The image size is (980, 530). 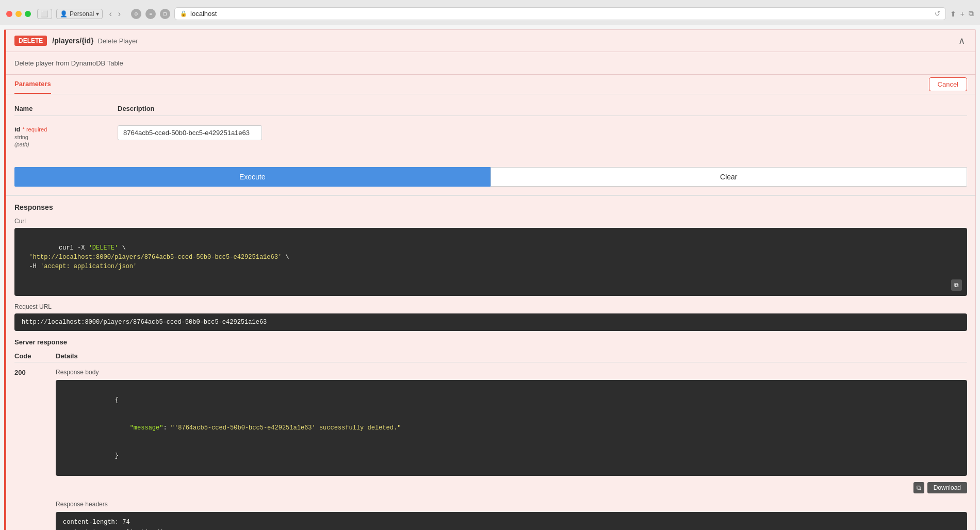 I want to click on close-window-button, so click(x=9, y=14).